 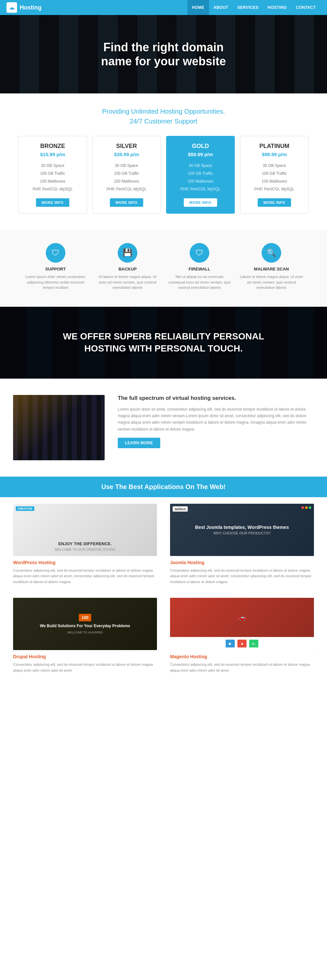 I want to click on silver-name: SILVER, so click(x=126, y=146).